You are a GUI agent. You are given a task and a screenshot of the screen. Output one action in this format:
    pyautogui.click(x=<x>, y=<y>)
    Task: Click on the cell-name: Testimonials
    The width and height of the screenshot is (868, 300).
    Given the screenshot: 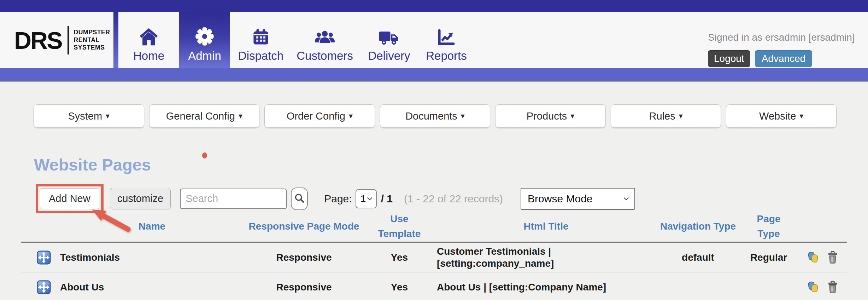 What is the action you would take?
    pyautogui.click(x=152, y=258)
    